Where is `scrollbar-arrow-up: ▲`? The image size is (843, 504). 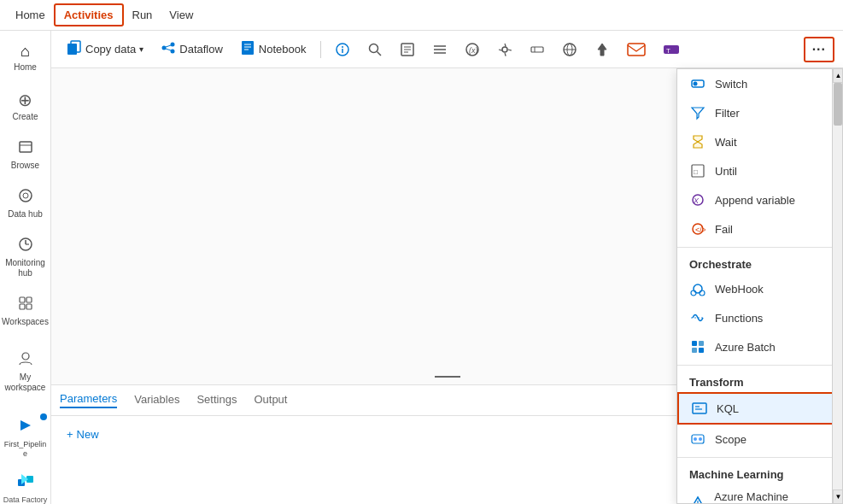 scrollbar-arrow-up: ▲ is located at coordinates (838, 76).